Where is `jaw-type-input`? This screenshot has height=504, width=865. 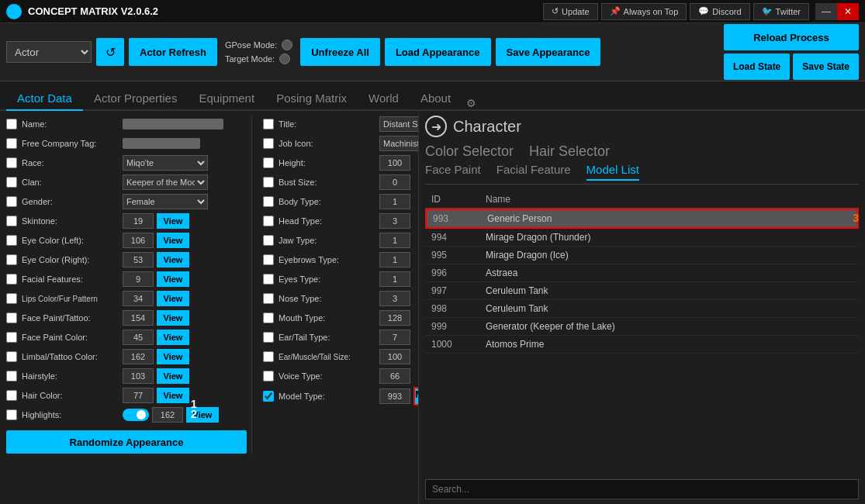
jaw-type-input is located at coordinates (395, 240).